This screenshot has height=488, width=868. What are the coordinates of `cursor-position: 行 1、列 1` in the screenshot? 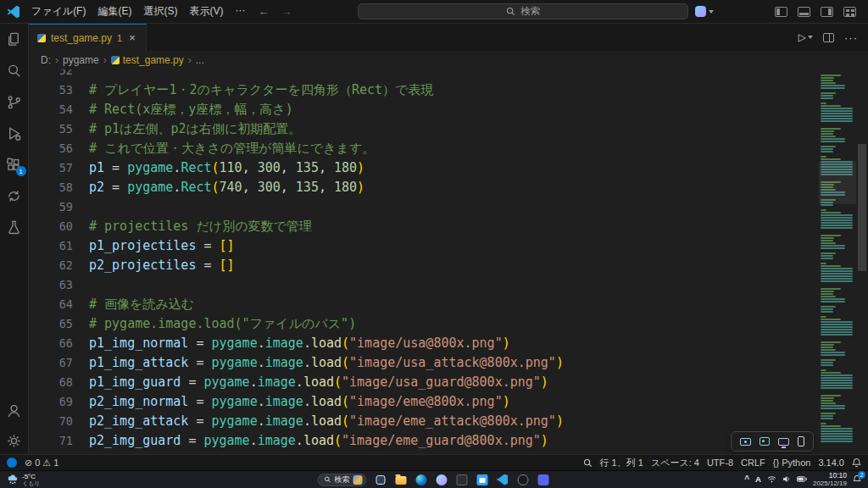 It's located at (622, 463).